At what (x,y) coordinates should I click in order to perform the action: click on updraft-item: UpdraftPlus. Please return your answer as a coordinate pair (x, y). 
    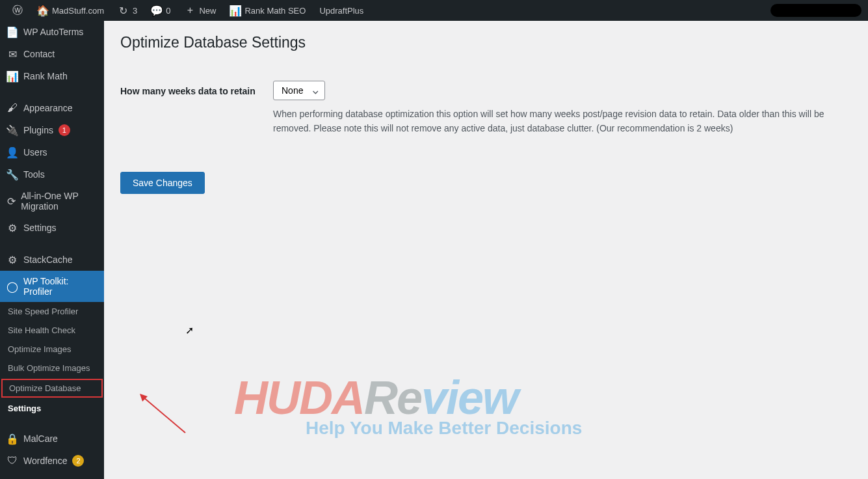
    Looking at the image, I should click on (341, 10).